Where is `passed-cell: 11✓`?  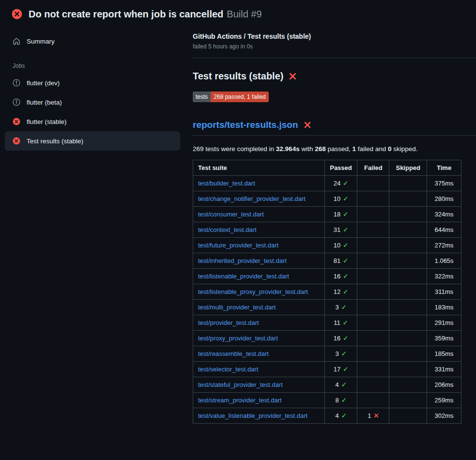
passed-cell: 11✓ is located at coordinates (341, 323).